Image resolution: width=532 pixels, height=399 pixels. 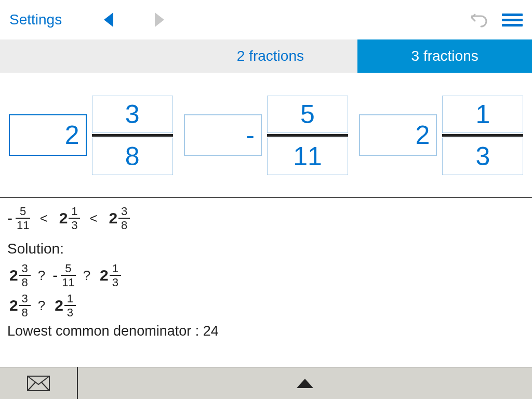 I want to click on solution-line-1: 2 3 8 ? - 5 11 ? 2 1 3, so click(x=266, y=275).